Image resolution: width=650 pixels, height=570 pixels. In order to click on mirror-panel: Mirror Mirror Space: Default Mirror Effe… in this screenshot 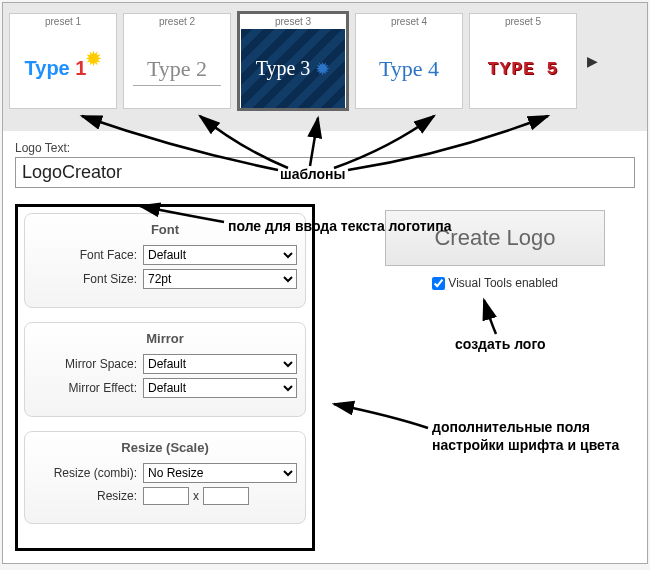, I will do `click(165, 370)`.